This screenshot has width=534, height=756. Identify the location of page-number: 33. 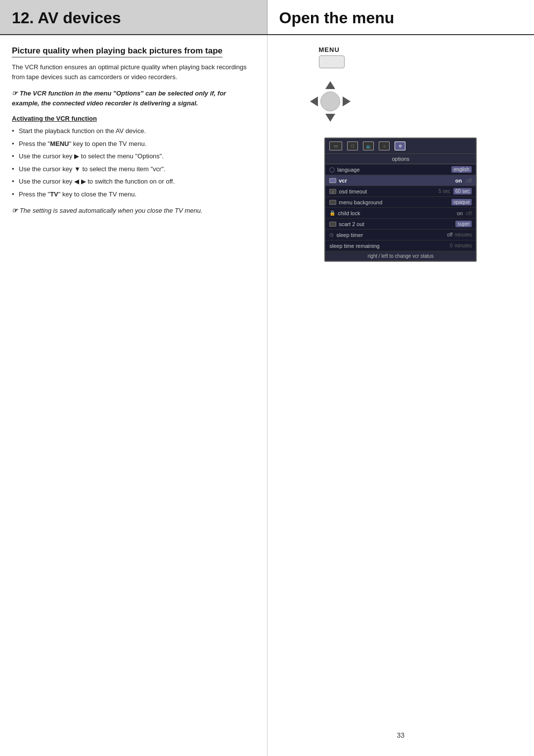
(400, 733).